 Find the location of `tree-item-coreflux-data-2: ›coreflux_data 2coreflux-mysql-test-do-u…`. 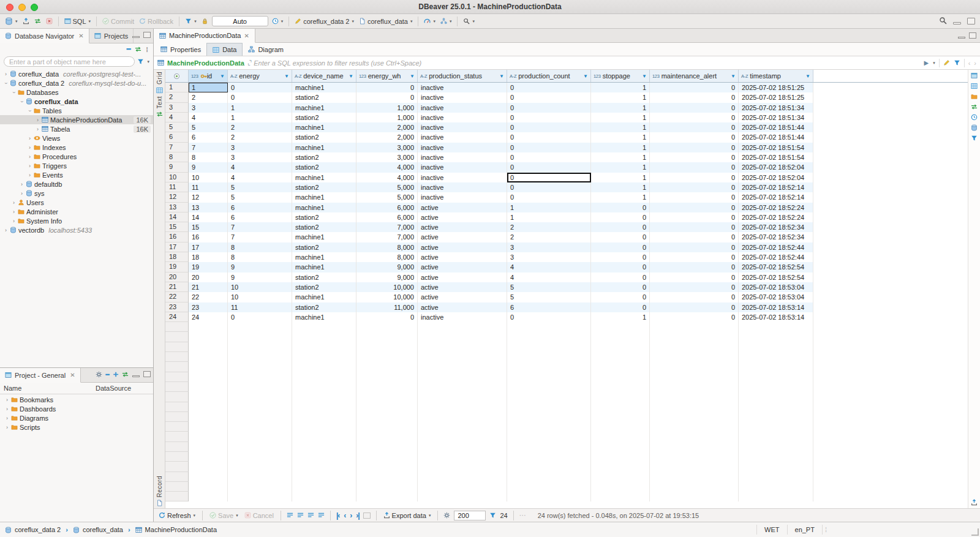

tree-item-coreflux-data-2: ›coreflux_data 2coreflux-mysql-test-do-u… is located at coordinates (77, 83).